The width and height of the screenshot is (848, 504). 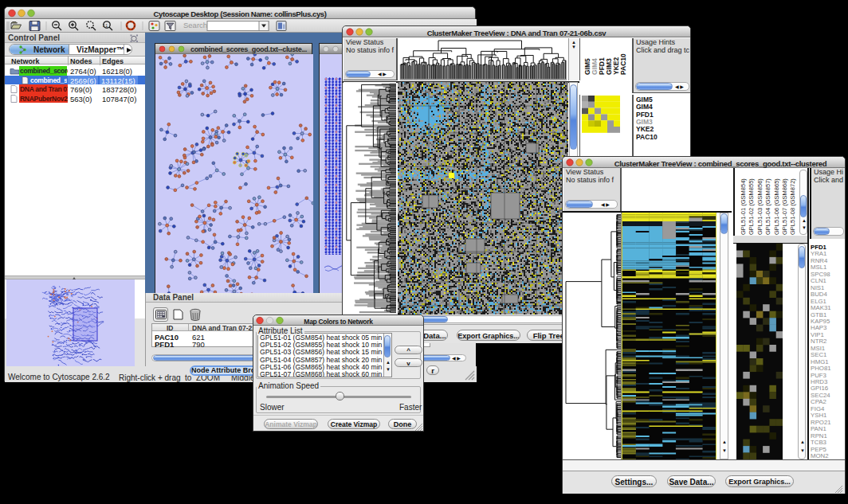 What do you see at coordinates (196, 25) in the screenshot?
I see `svg-text: Search:` at bounding box center [196, 25].